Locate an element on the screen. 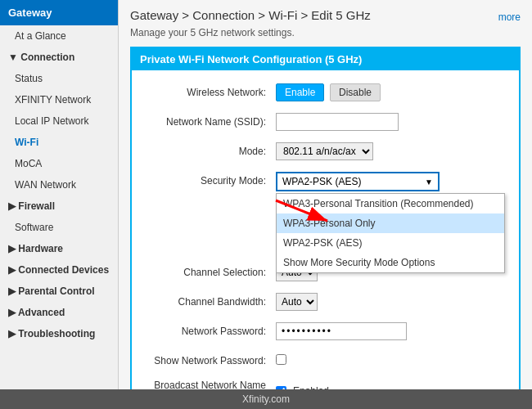  channel-bandwidth-control: Auto is located at coordinates (391, 302).